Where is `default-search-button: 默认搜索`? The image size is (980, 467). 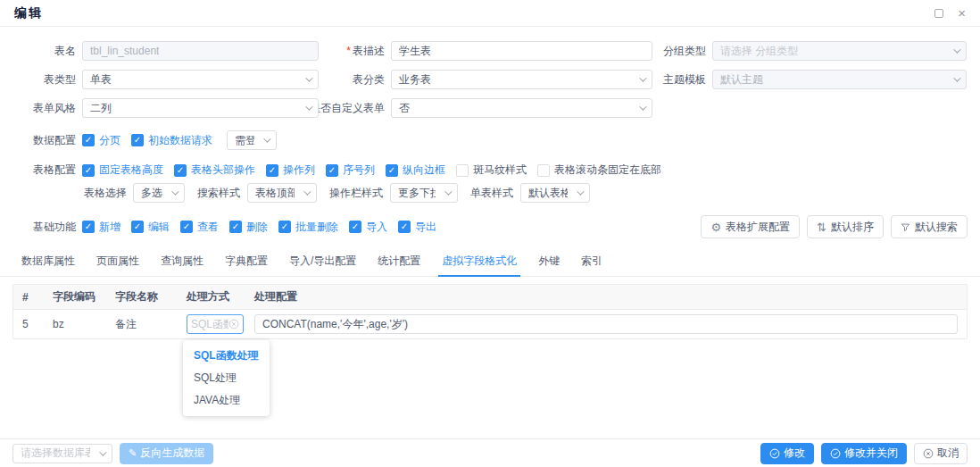
default-search-button: 默认搜索 is located at coordinates (929, 227).